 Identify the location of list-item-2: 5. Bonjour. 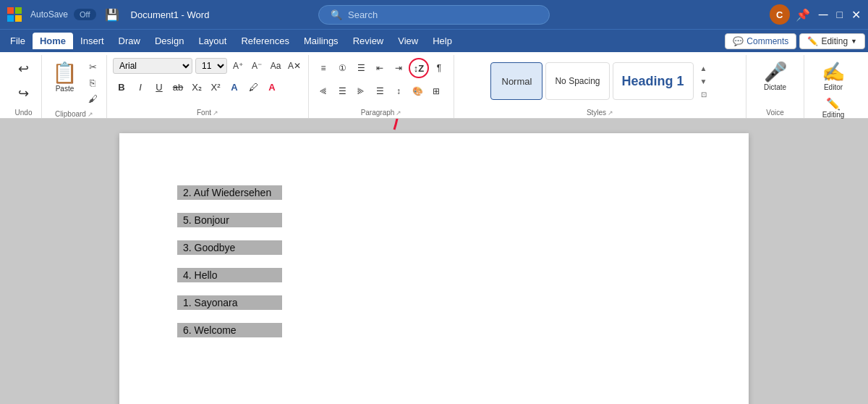
(230, 220).